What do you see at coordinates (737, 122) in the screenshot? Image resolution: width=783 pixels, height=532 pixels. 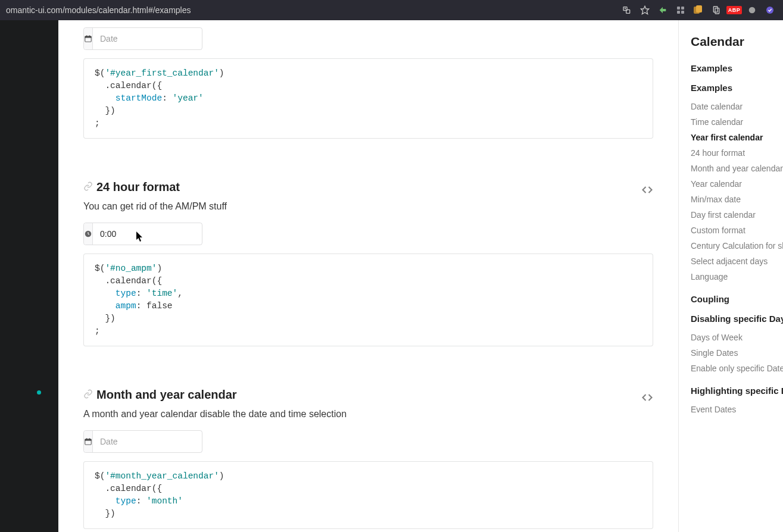 I see `rail-link: Time calendar` at bounding box center [737, 122].